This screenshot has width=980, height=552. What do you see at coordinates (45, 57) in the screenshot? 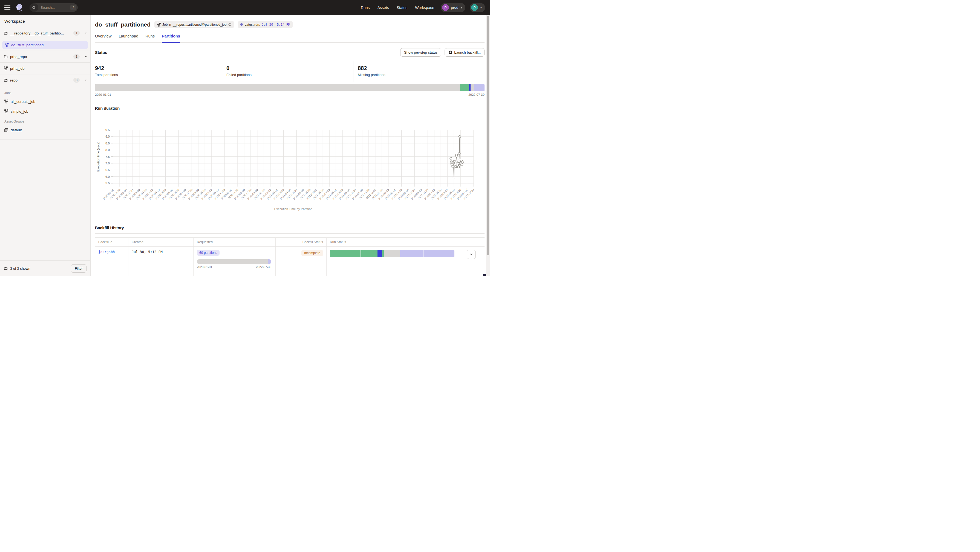
I see `sidebar-item-prha-repo: prha_repo1` at bounding box center [45, 57].